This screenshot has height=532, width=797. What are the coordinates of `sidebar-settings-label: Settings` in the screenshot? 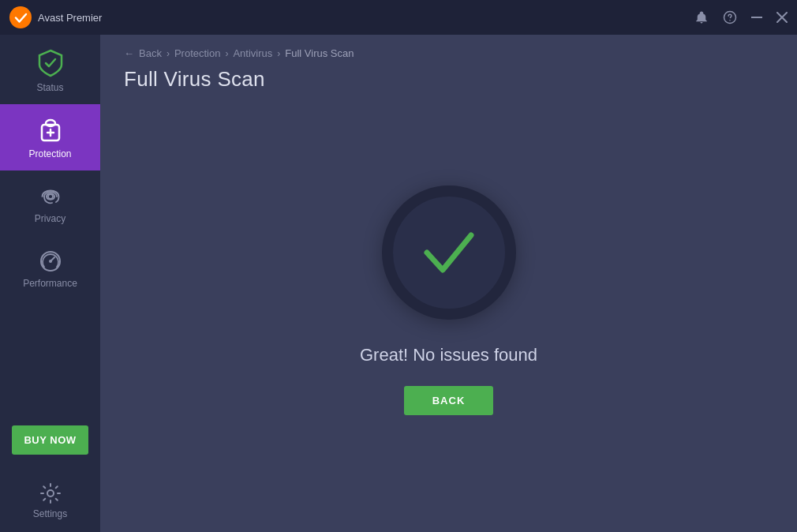 It's located at (51, 514).